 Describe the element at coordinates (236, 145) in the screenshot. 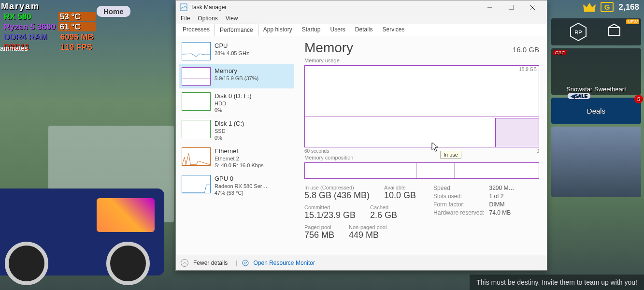

I see `perf-sidebar: CPU28% 4.05 GHz Memory5.9/15.9 GB (37%) …` at that location.